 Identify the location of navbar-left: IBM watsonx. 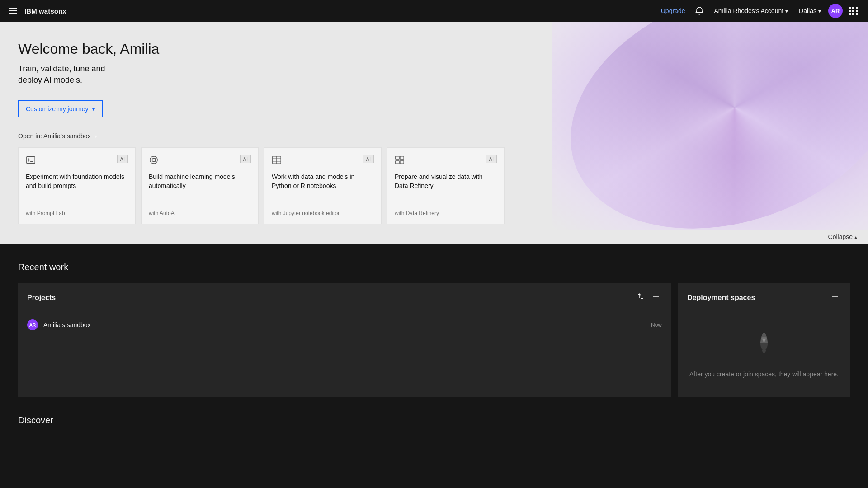
(37, 11).